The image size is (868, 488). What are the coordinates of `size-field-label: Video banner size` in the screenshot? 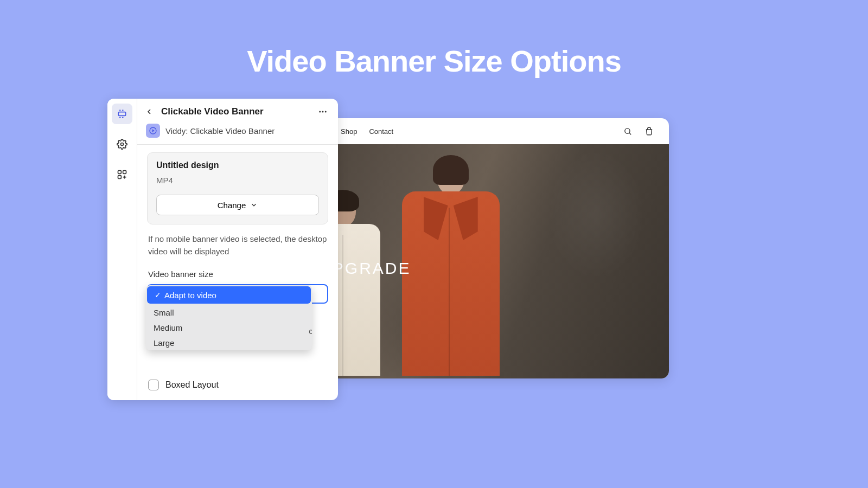 It's located at (238, 274).